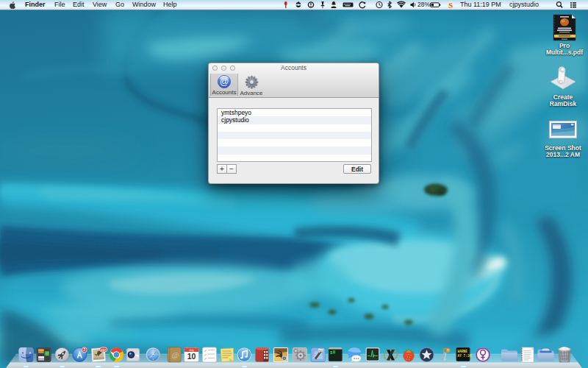  I want to click on svg-text: S, so click(451, 5).